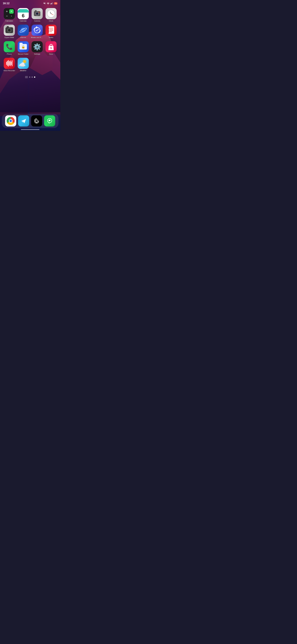 This screenshot has height=644, width=297. I want to click on home-indicator, so click(30, 130).